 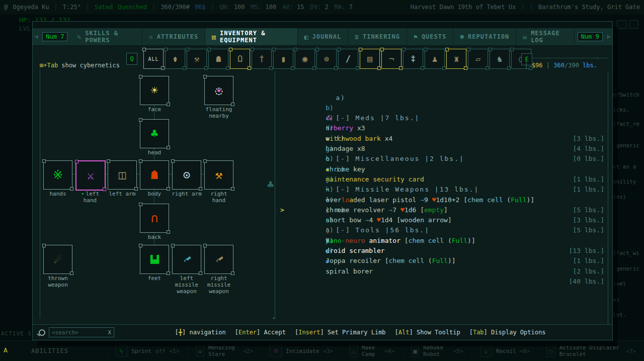 What do you see at coordinates (154, 259) in the screenshot?
I see `slot-glyph: ▙▟` at bounding box center [154, 259].